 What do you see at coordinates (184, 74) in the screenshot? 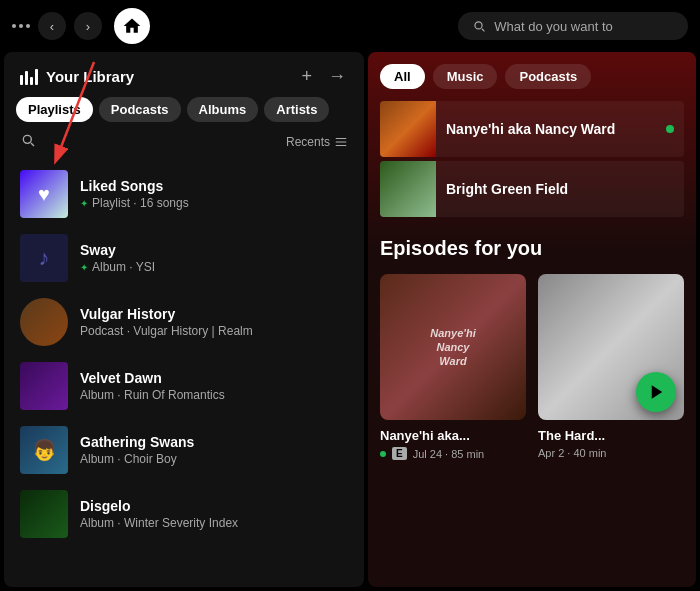
I see `library-header: Your Library + →` at bounding box center [184, 74].